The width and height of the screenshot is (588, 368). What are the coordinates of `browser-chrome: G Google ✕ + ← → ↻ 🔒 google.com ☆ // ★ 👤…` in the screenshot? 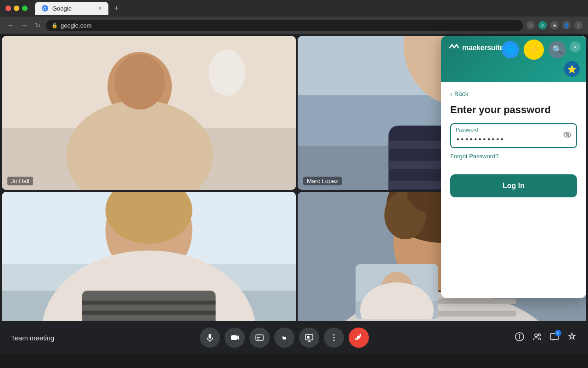 It's located at (294, 17).